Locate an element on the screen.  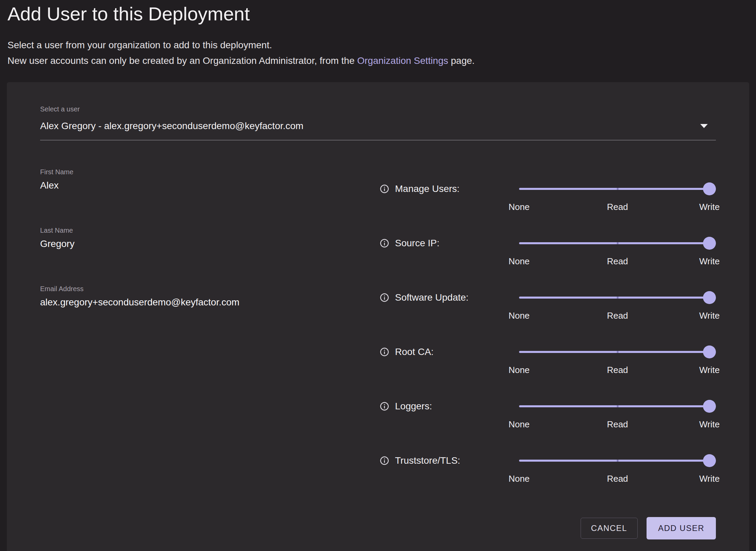
software-update-slider: None Read Write is located at coordinates (617, 306).